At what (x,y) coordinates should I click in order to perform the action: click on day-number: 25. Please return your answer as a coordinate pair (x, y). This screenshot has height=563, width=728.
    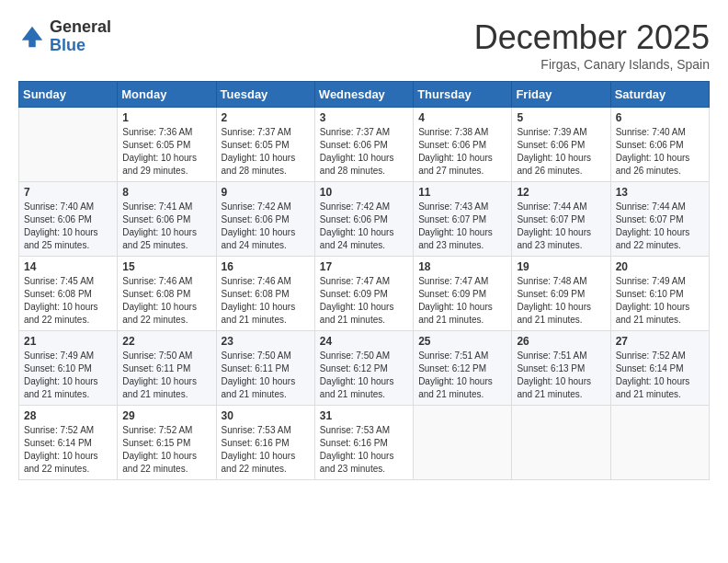
    Looking at the image, I should click on (462, 341).